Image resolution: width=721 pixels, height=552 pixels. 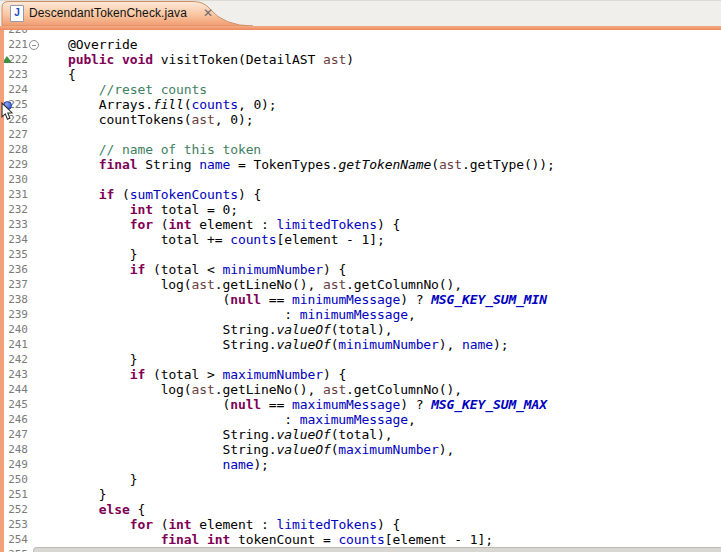 What do you see at coordinates (327, 224) in the screenshot?
I see `code-token: limitedTokens` at bounding box center [327, 224].